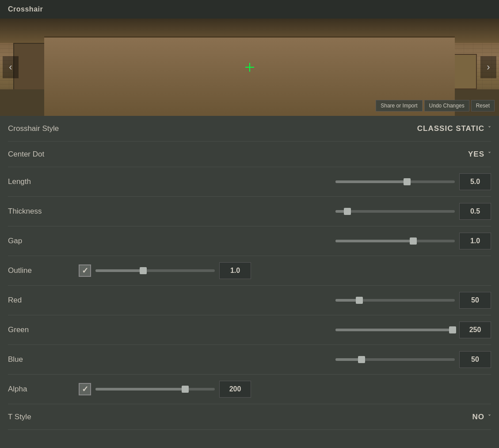  I want to click on length-row: Length 5.0, so click(249, 182).